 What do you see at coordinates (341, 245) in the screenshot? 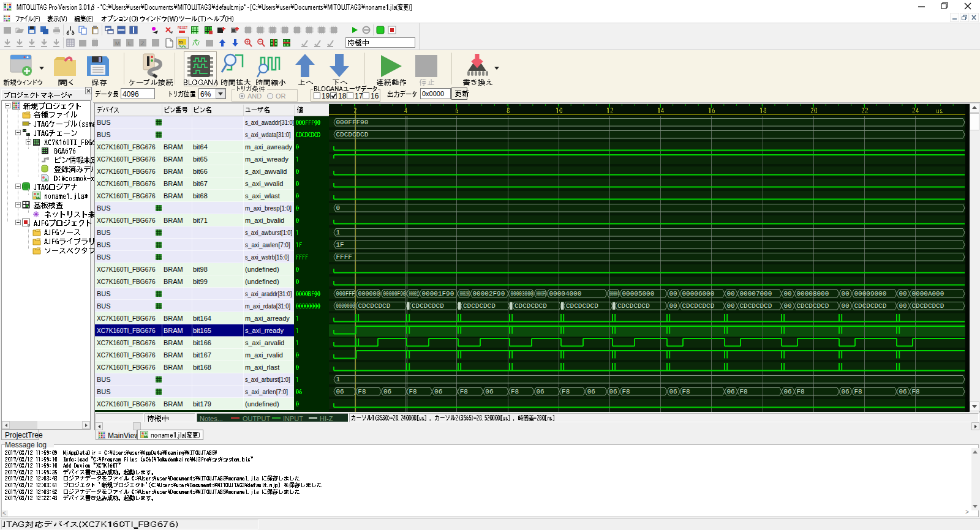
I see `svg-text: 1F` at bounding box center [341, 245].